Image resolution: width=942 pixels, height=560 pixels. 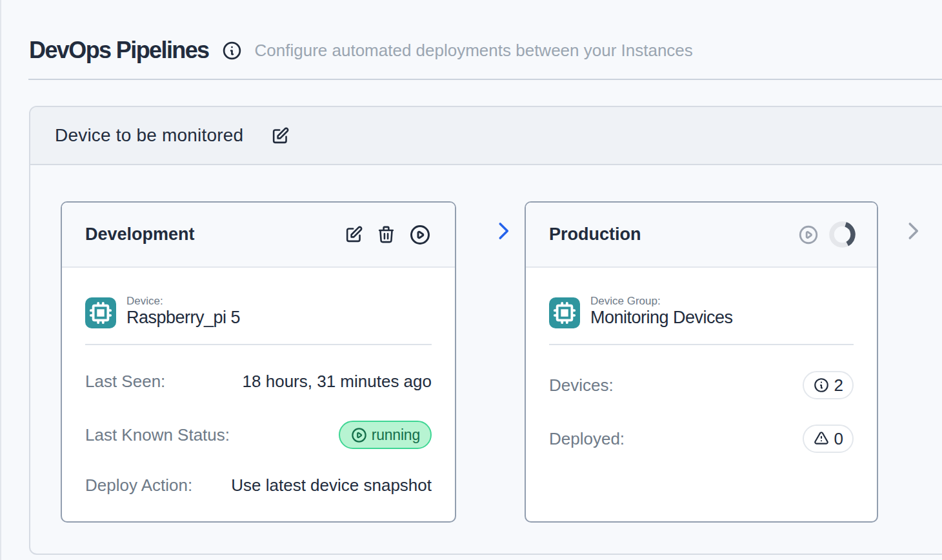 I want to click on warning-triangle-icon, so click(x=821, y=439).